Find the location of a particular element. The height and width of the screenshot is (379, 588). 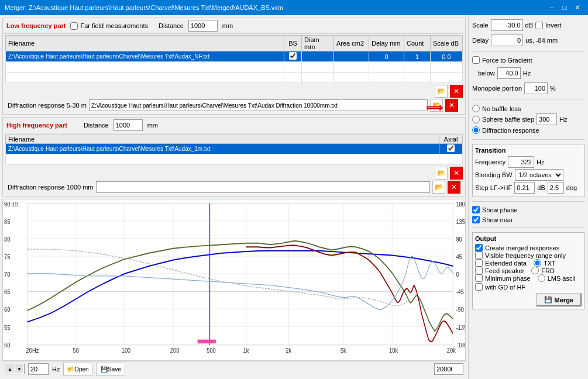

create-merged-label: Create merged responses is located at coordinates (528, 248).